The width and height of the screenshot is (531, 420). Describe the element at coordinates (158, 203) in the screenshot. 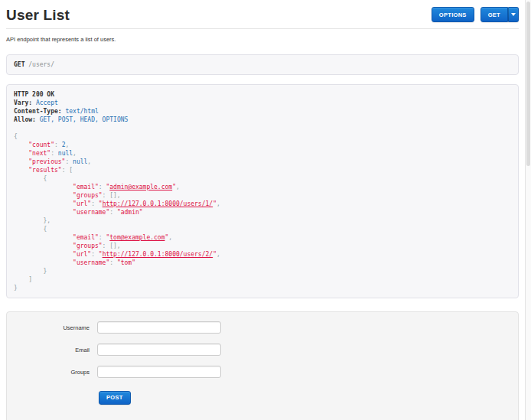

I see `response-link: http://127.0.0.1:8000/users/1/` at that location.